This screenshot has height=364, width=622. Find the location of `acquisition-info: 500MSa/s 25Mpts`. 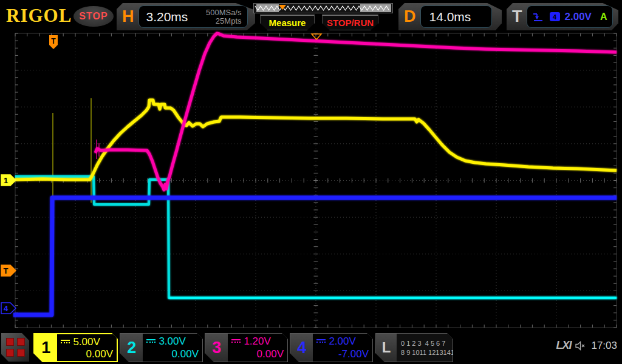

acquisition-info: 500MSa/s 25Mpts is located at coordinates (227, 17).